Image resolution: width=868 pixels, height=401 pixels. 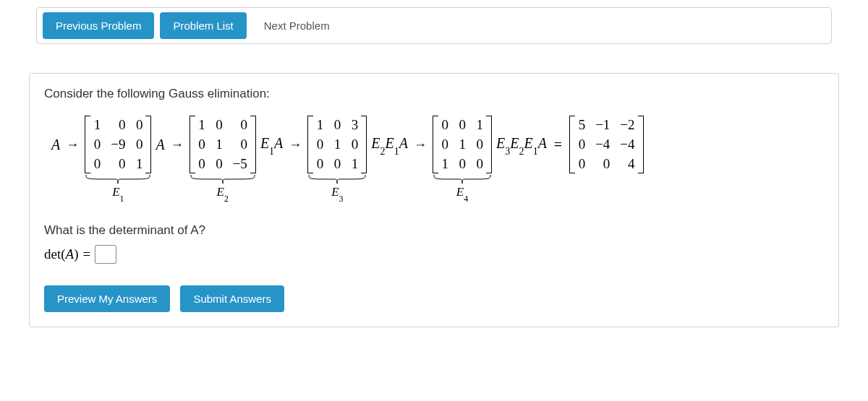 What do you see at coordinates (462, 194) in the screenshot?
I see `e-label: E4` at bounding box center [462, 194].